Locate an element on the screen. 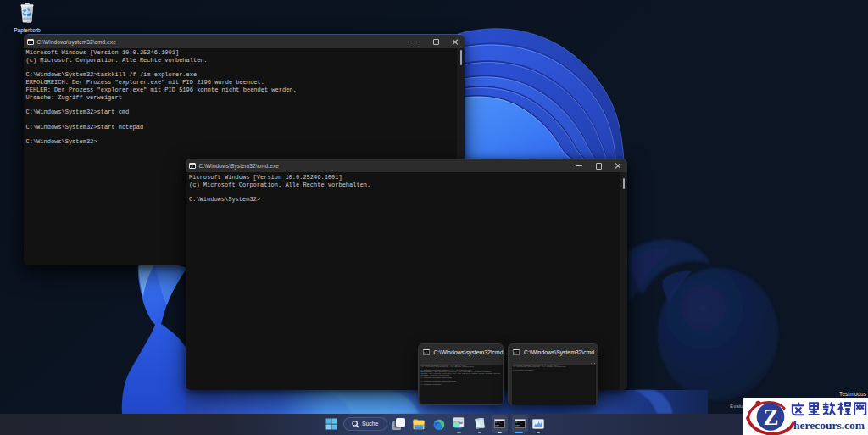  svg-text: Z is located at coordinates (771, 417).